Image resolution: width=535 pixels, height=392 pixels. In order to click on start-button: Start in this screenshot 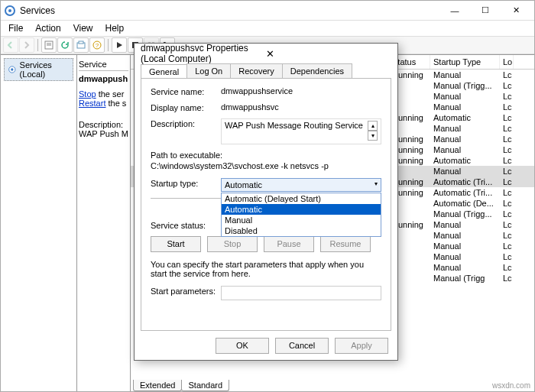, I will do `click(176, 245)`.